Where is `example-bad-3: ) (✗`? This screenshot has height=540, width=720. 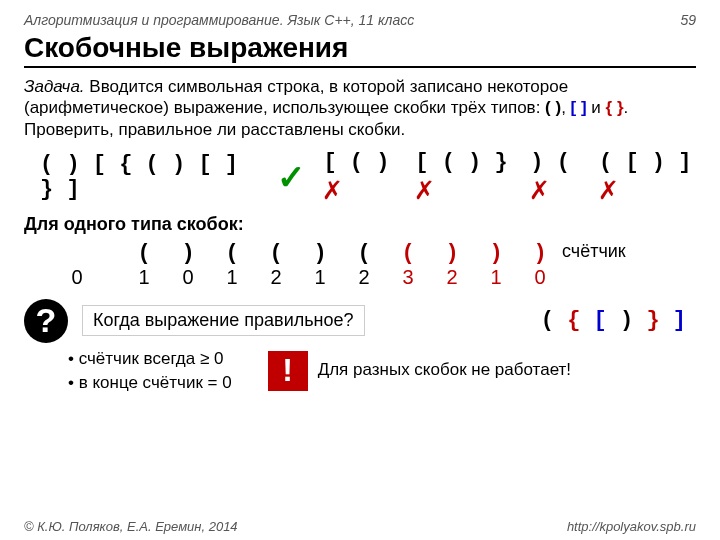 example-bad-3: ) (✗ is located at coordinates (556, 177).